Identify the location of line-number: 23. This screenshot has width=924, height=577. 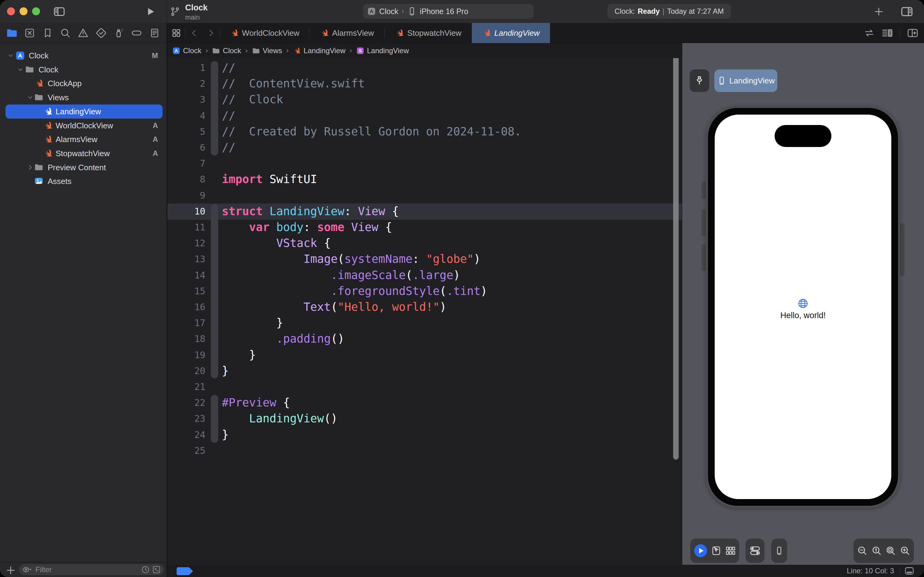
(186, 419).